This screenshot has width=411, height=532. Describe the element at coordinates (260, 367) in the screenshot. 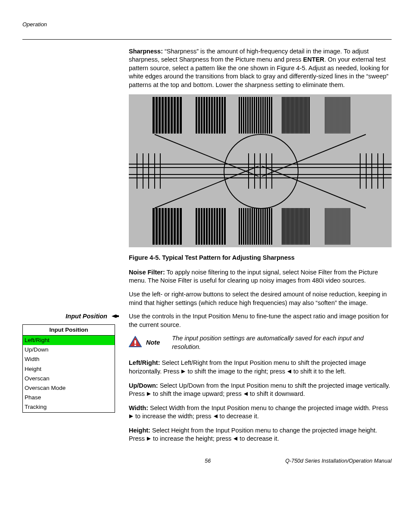

I see `leftright-paragraph: Left/Right: Select Left/Right from the I…` at that location.